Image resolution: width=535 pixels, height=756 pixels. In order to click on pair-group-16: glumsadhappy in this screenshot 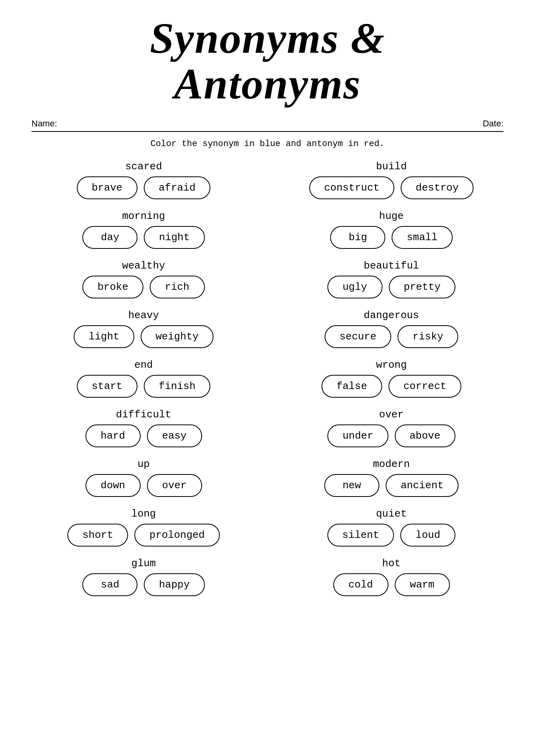, I will do `click(143, 577)`.